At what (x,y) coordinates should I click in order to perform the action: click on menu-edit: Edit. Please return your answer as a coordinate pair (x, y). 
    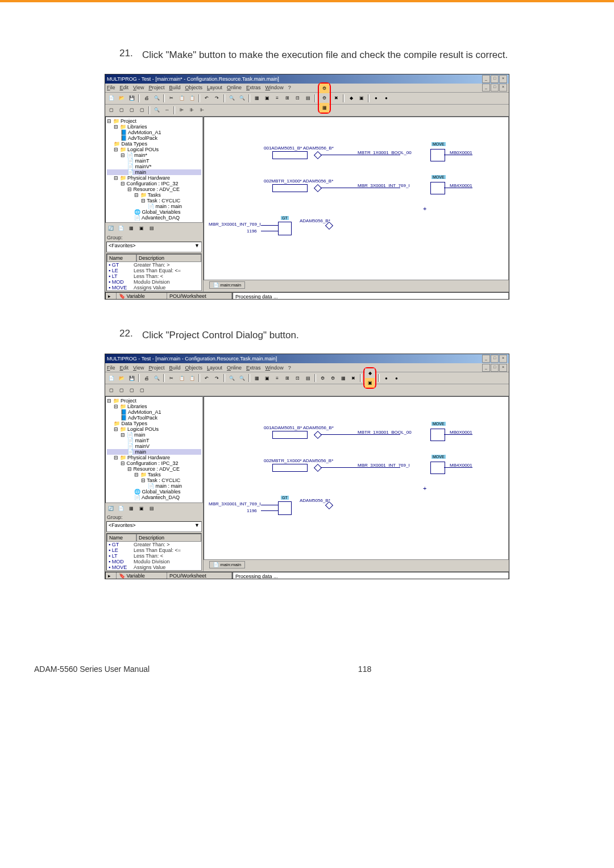
    Looking at the image, I should click on (125, 368).